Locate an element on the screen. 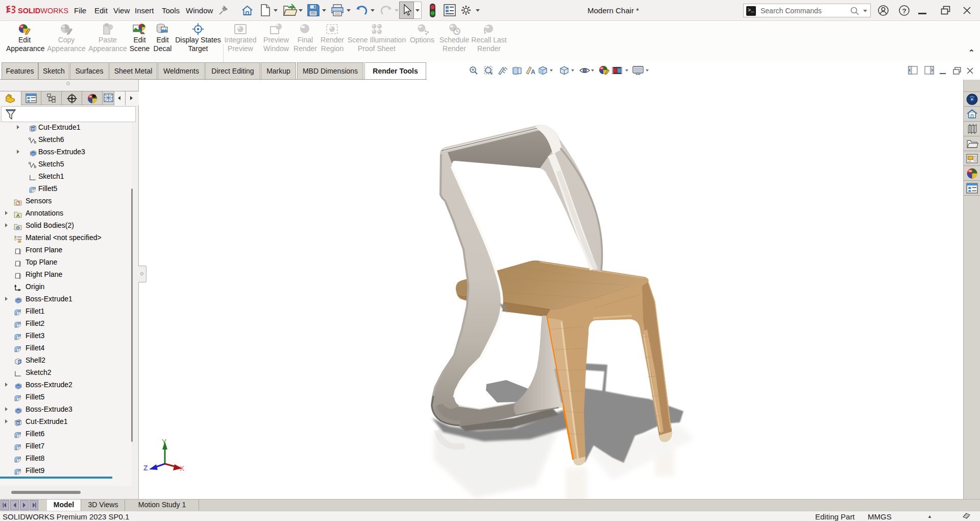  svg-text: Y is located at coordinates (164, 442).